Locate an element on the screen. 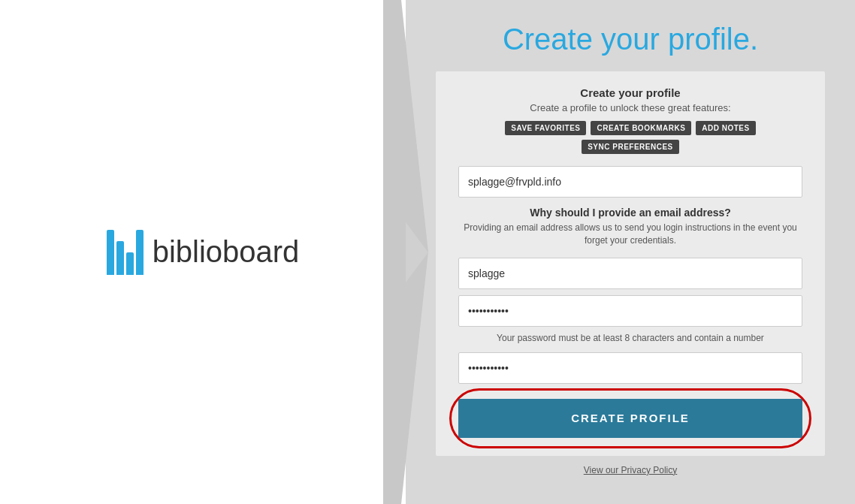 The height and width of the screenshot is (504, 855). badge-create-bookmarks: CREATE BOOKMARKS is located at coordinates (641, 128).